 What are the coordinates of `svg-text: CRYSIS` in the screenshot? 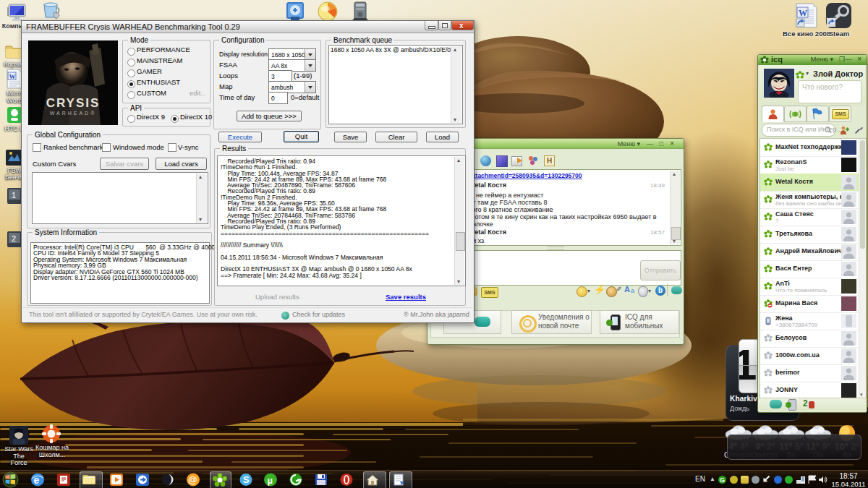 It's located at (74, 103).